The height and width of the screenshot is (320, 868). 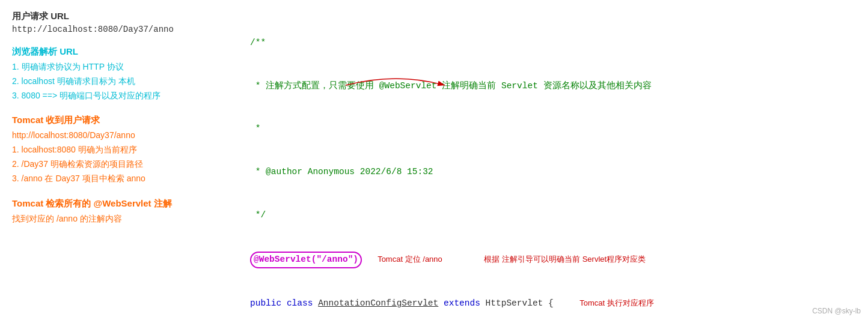 I want to click on tomcat-request-item-2: 2. /Day37 明确检索资源的项目路径, so click(x=120, y=165).